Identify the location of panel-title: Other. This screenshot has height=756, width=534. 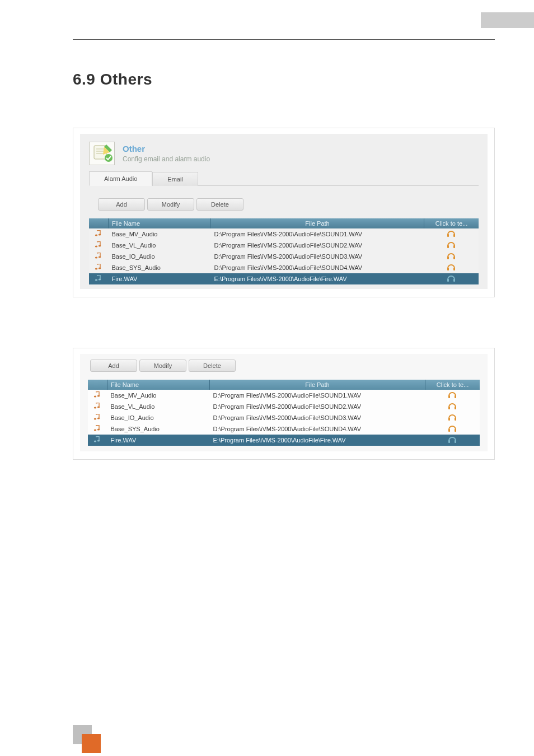
(166, 149).